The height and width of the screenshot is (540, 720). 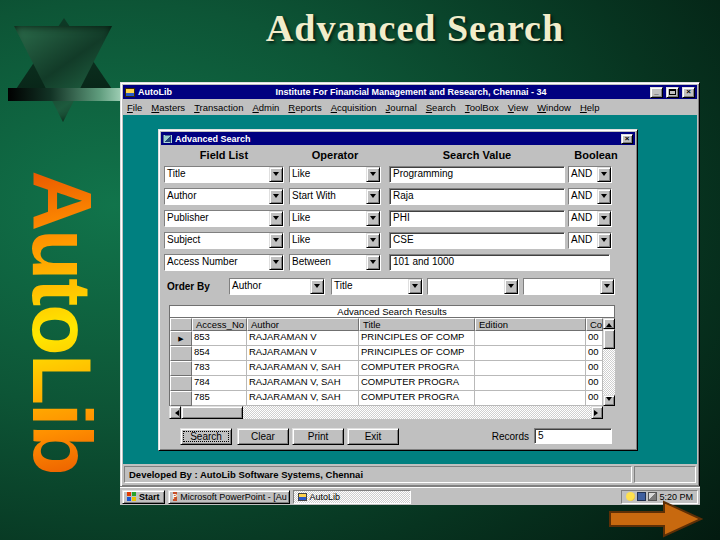 I want to click on menu-toolbox: ToolBox, so click(x=482, y=108).